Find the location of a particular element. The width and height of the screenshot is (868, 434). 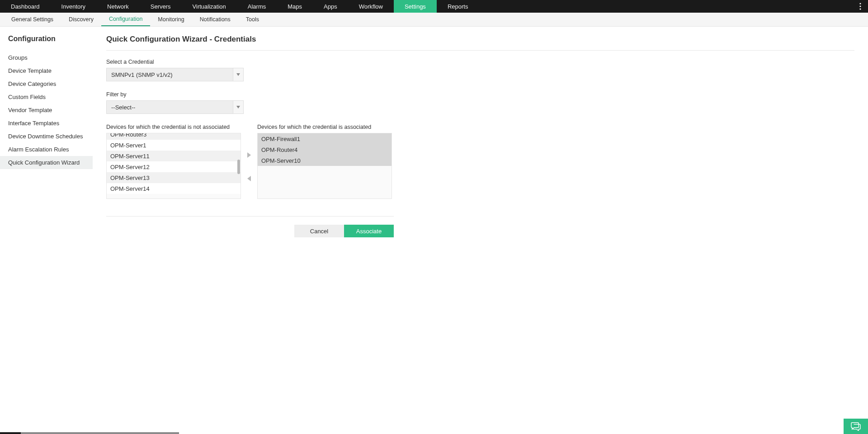

nav-servers: Servers is located at coordinates (161, 6).